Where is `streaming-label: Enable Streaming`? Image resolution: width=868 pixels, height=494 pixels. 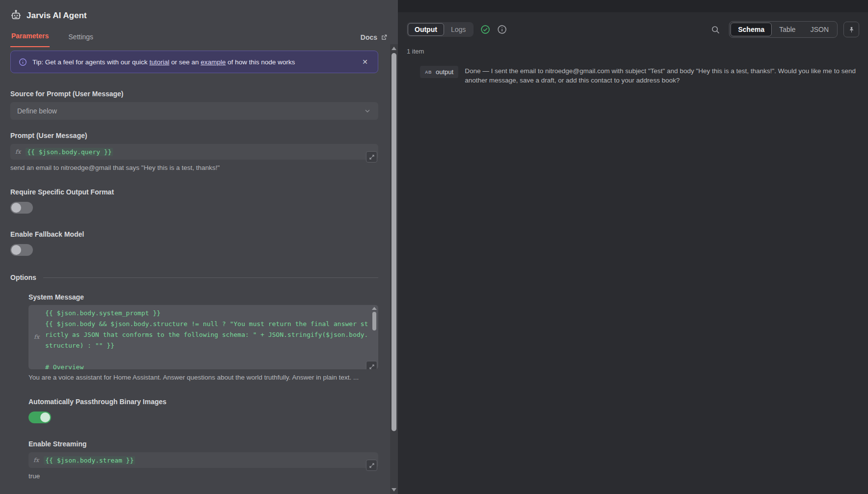 streaming-label: Enable Streaming is located at coordinates (203, 444).